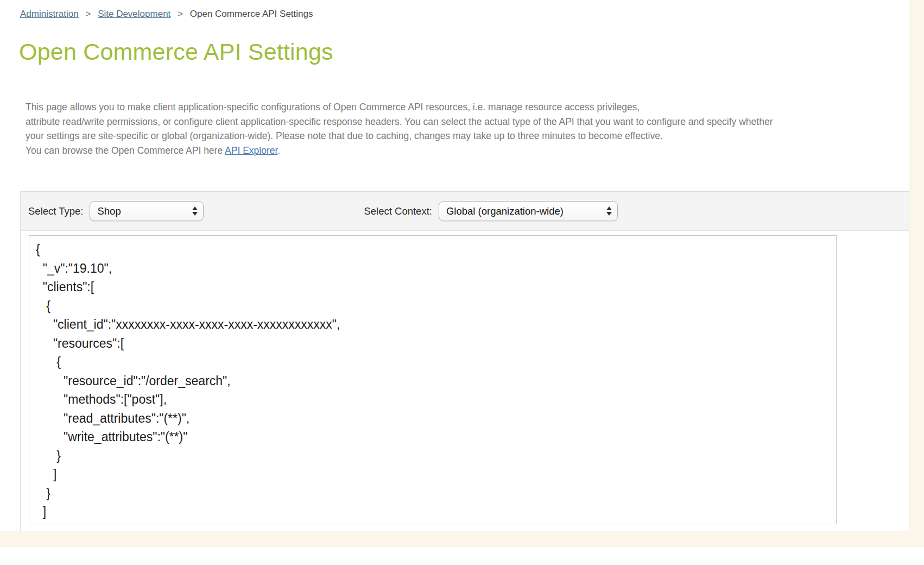  What do you see at coordinates (399, 122) in the screenshot?
I see `description-line: attribute read/write permissions, or con…` at bounding box center [399, 122].